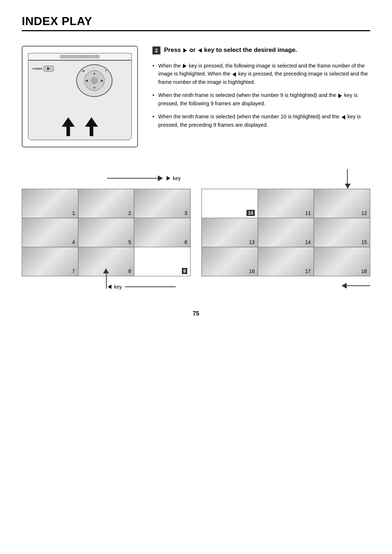  What do you see at coordinates (49, 69) in the screenshot?
I see `power-button` at bounding box center [49, 69].